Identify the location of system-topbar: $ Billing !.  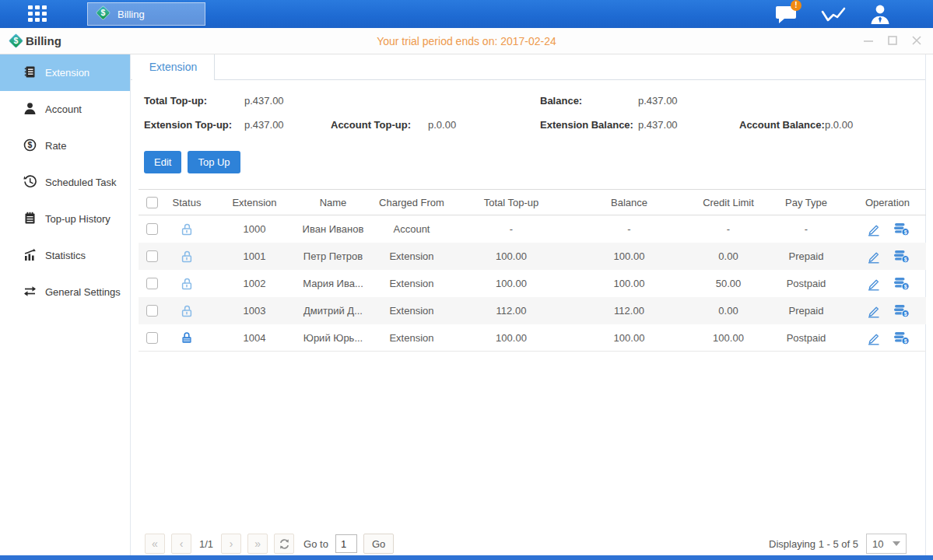
(467, 14).